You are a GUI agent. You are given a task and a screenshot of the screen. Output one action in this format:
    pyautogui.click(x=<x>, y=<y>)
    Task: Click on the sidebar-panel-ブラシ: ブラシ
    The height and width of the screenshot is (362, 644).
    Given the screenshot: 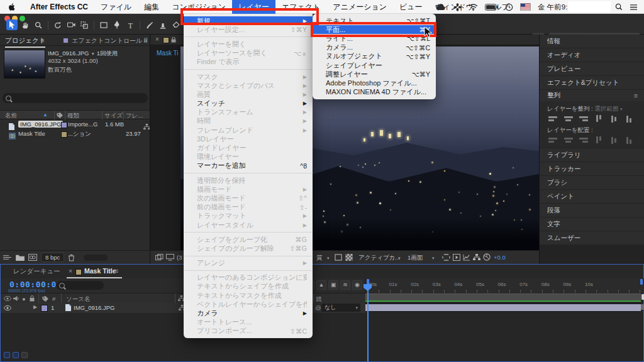 What is the action you would take?
    pyautogui.click(x=592, y=182)
    